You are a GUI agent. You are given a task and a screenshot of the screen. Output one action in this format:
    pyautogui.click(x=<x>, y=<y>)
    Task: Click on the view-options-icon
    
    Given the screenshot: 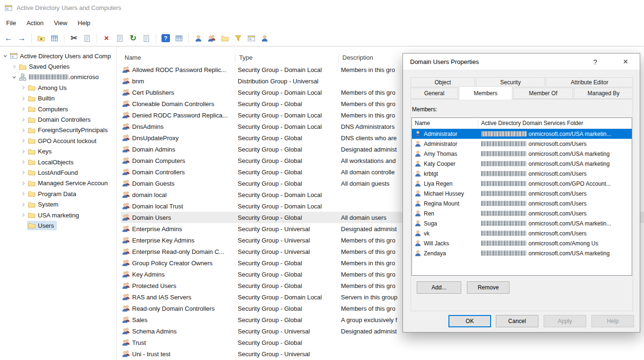 What is the action you would take?
    pyautogui.click(x=179, y=38)
    